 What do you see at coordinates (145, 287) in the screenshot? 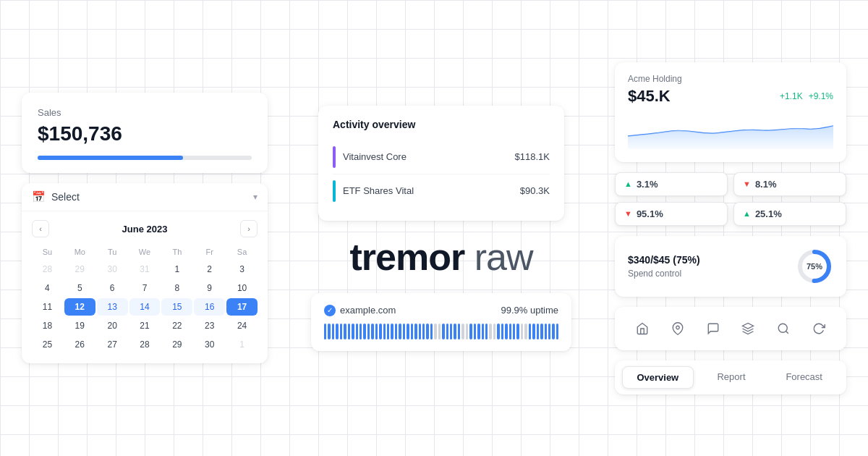
I see `calendar: ‹ June 2023 › Su Mo Tu We Th Fr Sa` at bounding box center [145, 287].